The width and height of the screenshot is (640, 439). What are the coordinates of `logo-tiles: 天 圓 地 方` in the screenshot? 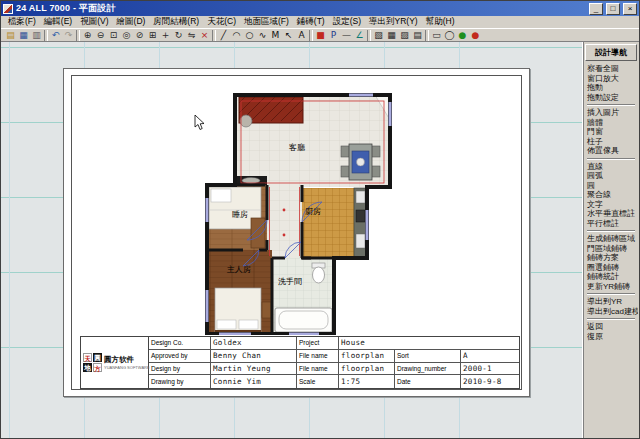 It's located at (92, 362).